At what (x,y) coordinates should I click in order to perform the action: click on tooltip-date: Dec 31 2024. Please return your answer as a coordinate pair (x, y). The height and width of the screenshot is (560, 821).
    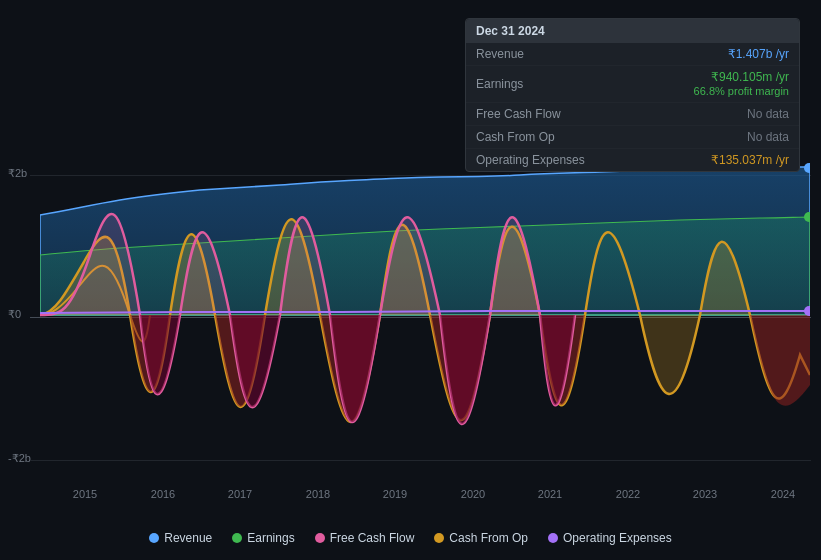
    Looking at the image, I should click on (632, 31).